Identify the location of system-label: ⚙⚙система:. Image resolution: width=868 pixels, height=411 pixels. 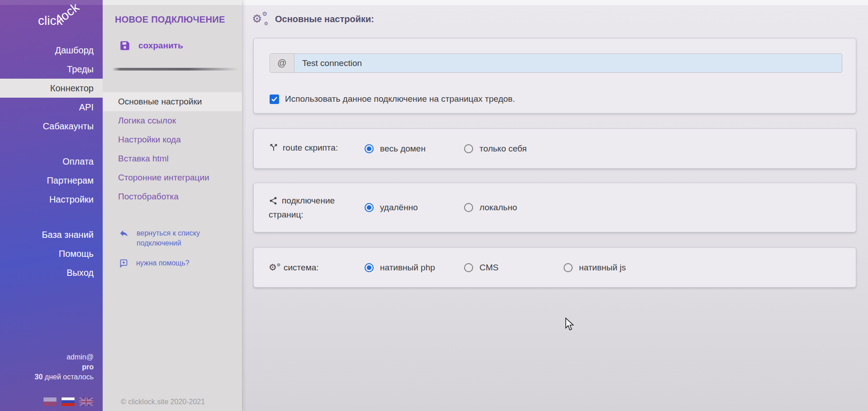
(317, 268).